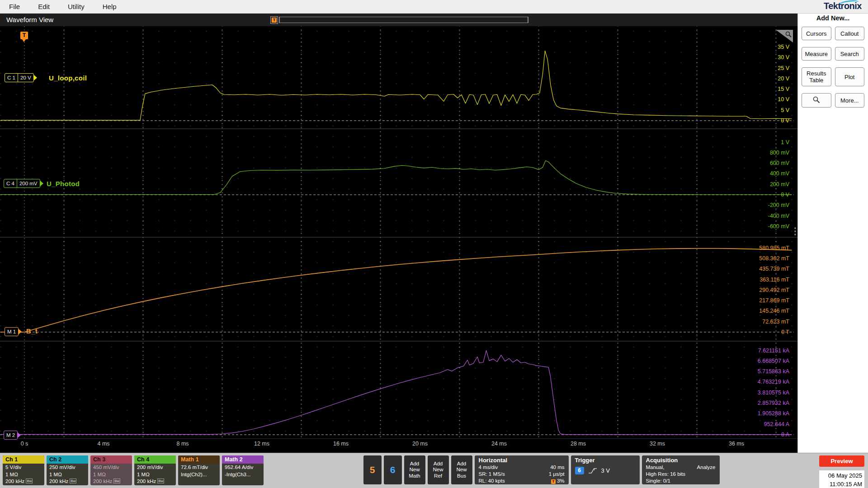 The height and width of the screenshot is (488, 868). What do you see at coordinates (111, 470) in the screenshot?
I see `settings-badge-ch3: Ch 3450 mV/div1 MΩ200 kHzBw` at bounding box center [111, 470].